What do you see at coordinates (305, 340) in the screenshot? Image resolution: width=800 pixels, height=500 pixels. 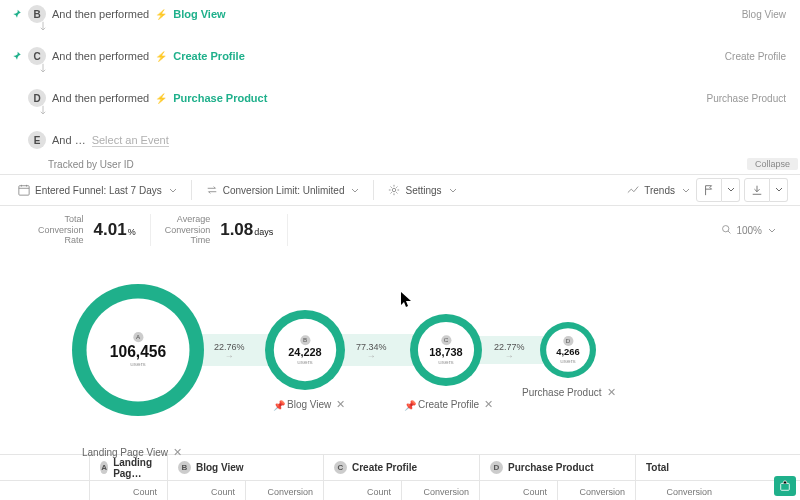 I see `node-badge: B` at bounding box center [305, 340].